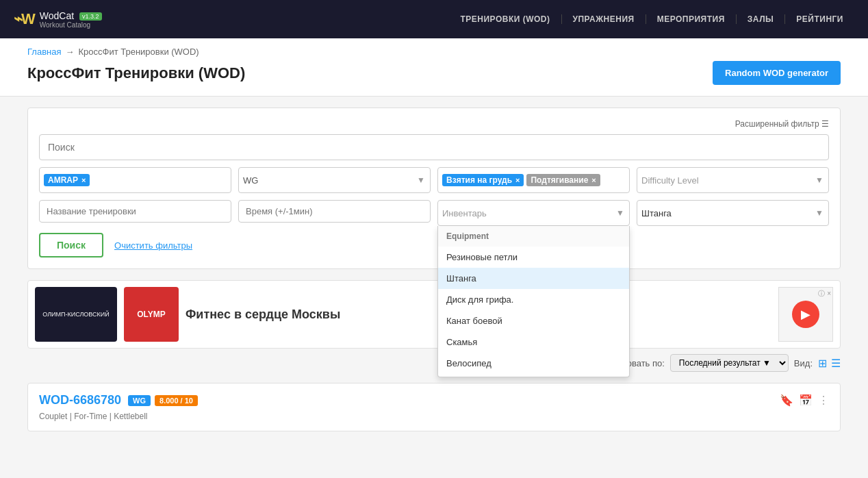  Describe the element at coordinates (670, 181) in the screenshot. I see `difficulty-label: Difficulty Level` at that location.